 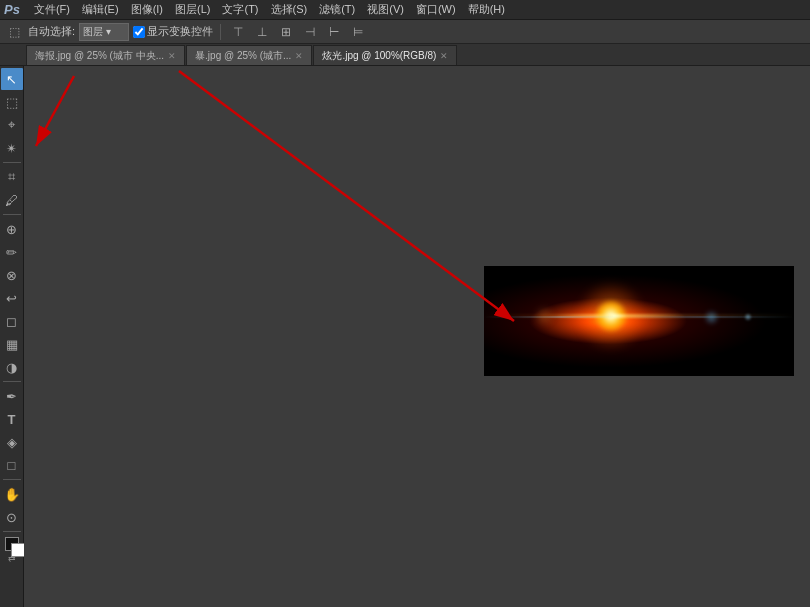 I want to click on menu-text: 文字(T), so click(x=240, y=10).